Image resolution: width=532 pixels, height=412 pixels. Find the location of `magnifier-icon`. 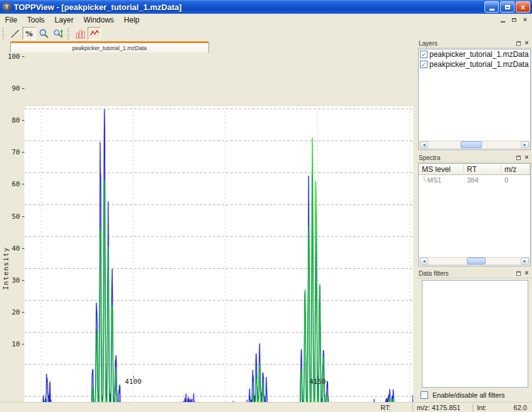

magnifier-icon is located at coordinates (44, 34).